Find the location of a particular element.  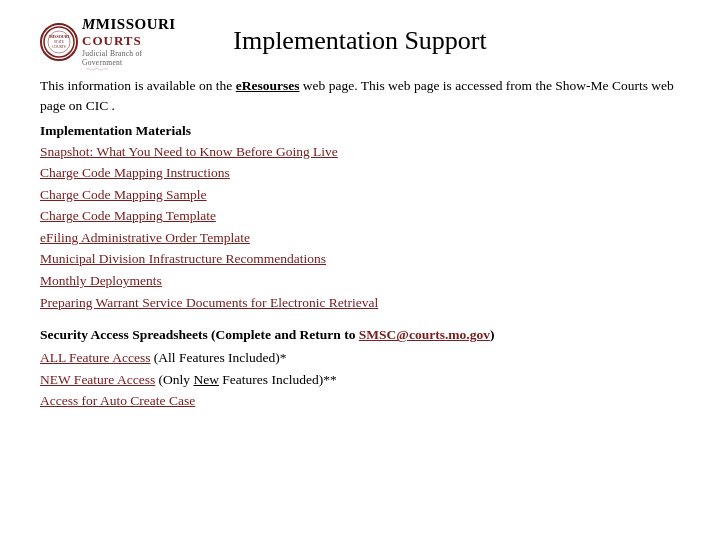

new-feature-access-line: NEW Feature Access (Only New Features In… is located at coordinates (360, 380).